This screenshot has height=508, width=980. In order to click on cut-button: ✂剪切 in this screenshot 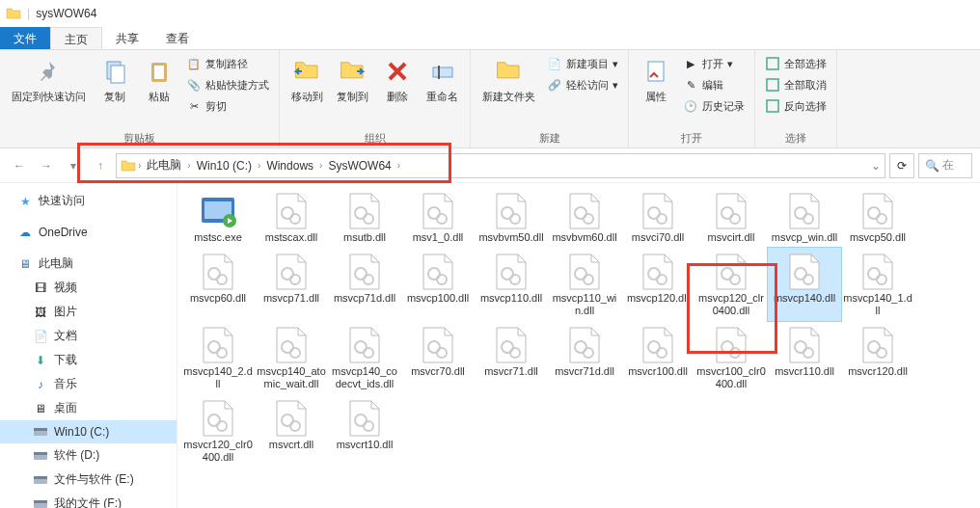, I will do `click(228, 106)`.